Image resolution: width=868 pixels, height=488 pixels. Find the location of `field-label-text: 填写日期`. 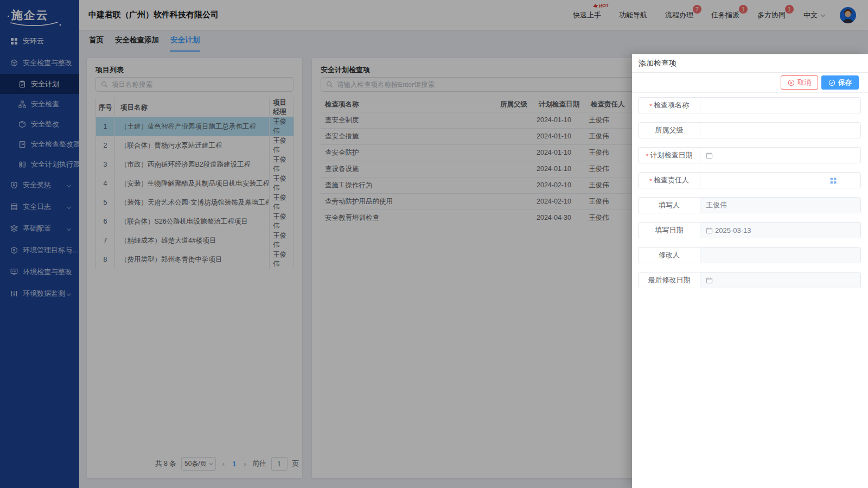

field-label-text: 填写日期 is located at coordinates (669, 230).